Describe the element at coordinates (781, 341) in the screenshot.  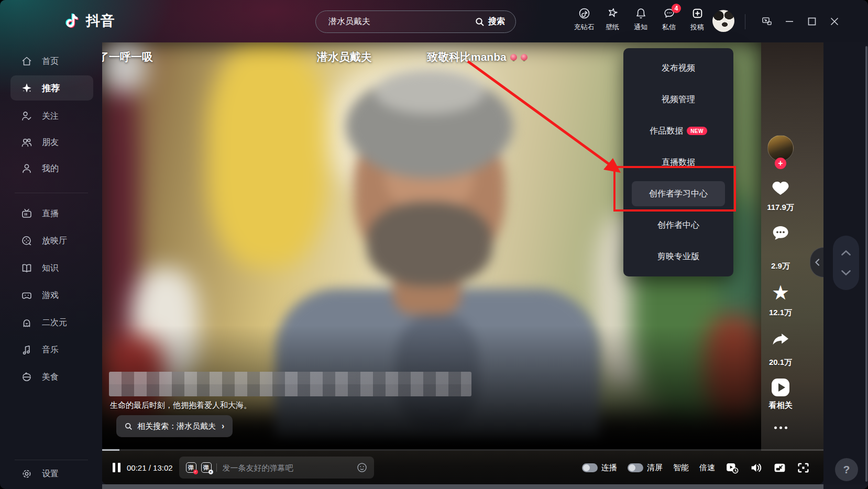
I see `share-button` at that location.